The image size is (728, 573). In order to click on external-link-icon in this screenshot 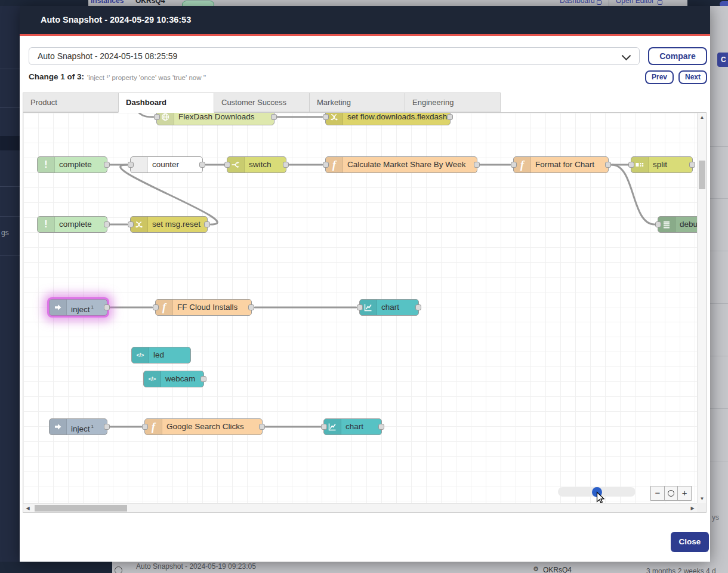, I will do `click(599, 2)`.